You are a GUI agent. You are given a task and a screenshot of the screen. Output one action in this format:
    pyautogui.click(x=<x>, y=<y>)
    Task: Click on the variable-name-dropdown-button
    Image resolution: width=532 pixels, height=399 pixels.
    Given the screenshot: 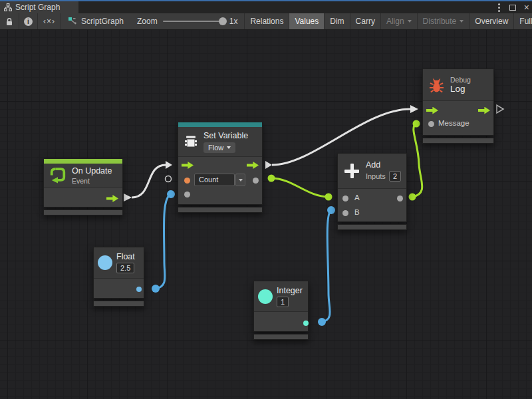 What is the action you would take?
    pyautogui.click(x=241, y=180)
    